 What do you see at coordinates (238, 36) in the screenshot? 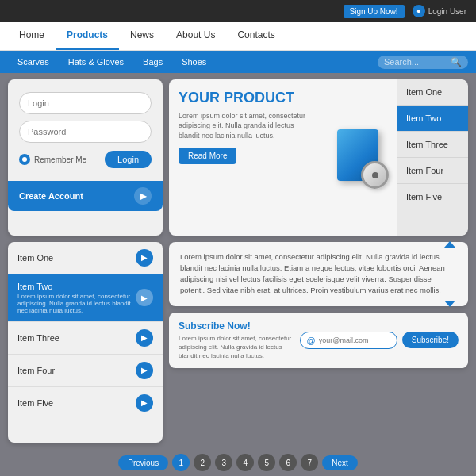
I see `nav-bar: Home Products News About Us Contacts` at bounding box center [238, 36].